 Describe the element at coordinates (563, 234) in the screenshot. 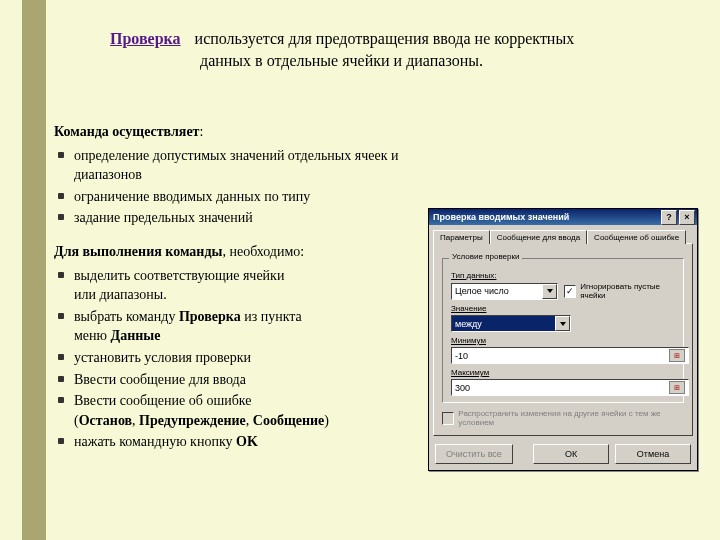

I see `dialog-tabs: Параметры Сообщение для ввода Сообщение …` at that location.